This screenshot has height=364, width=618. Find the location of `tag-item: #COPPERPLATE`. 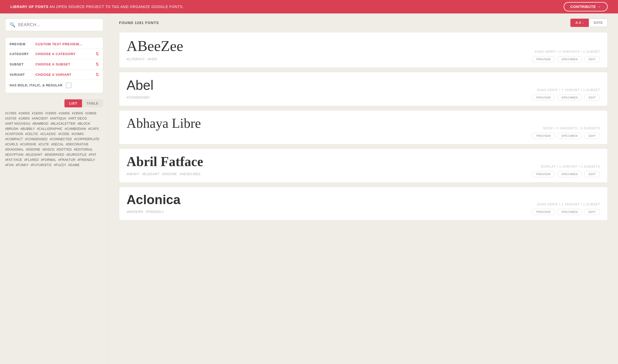

tag-item: #COPPERPLATE is located at coordinates (87, 139).